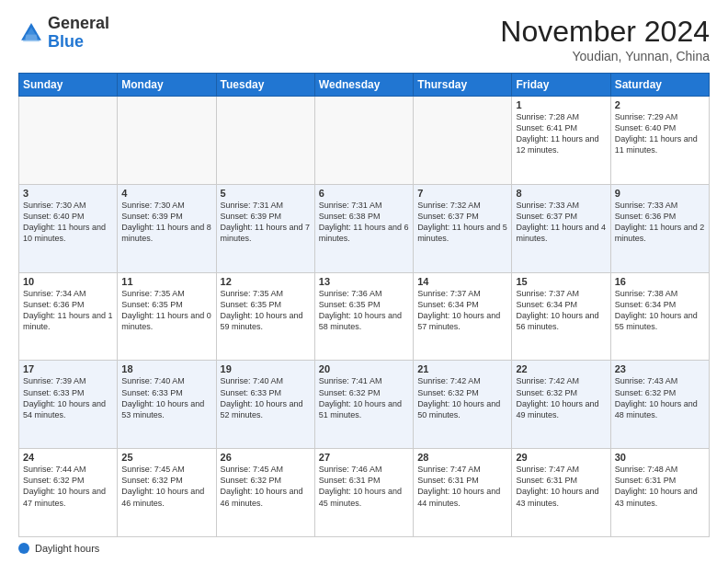  I want to click on day-number: 23, so click(660, 369).